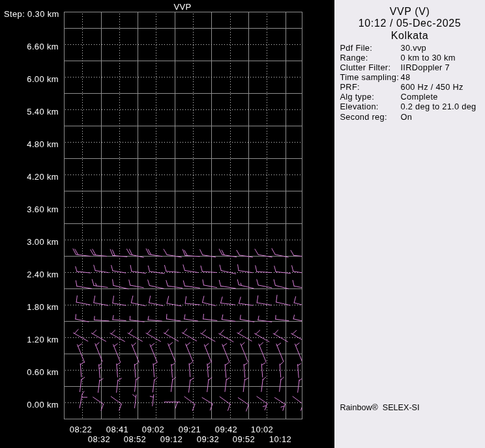  What do you see at coordinates (43, 47) in the screenshot?
I see `svg-text: 6.60 km` at bounding box center [43, 47].